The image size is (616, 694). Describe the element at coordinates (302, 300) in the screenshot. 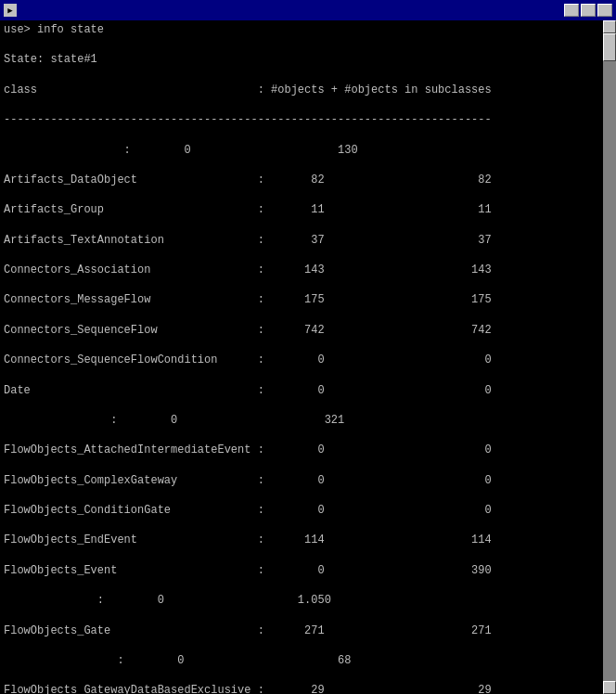

I see `table-row: Connectors_MessageFlow : 175 175` at that location.